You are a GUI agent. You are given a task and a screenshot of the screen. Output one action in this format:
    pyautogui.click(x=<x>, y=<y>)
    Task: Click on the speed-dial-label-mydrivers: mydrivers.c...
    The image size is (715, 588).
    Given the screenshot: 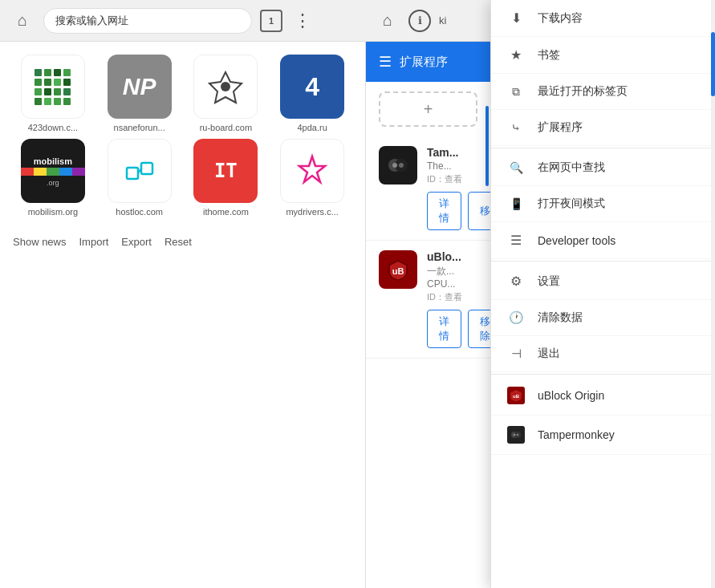 What is the action you would take?
    pyautogui.click(x=311, y=212)
    